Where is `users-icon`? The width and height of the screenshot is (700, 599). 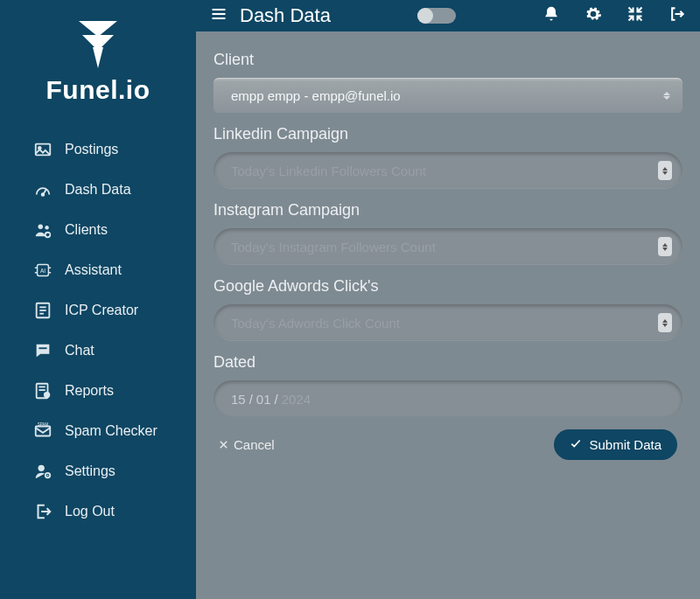
users-icon is located at coordinates (43, 230).